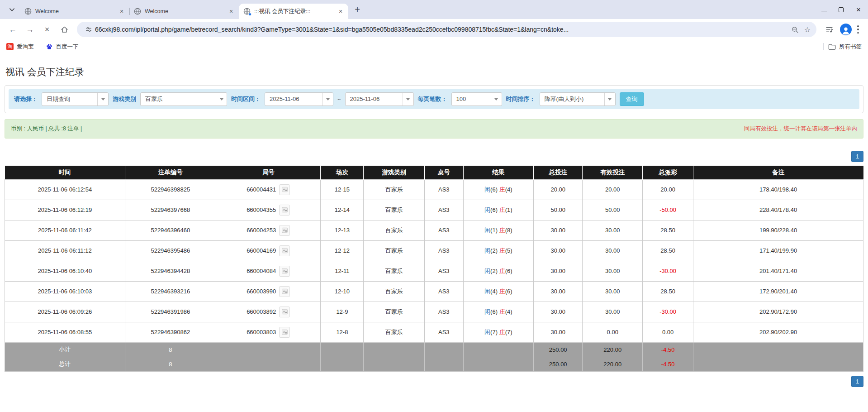 Image resolution: width=868 pixels, height=412 pixels. I want to click on page-size-label: 每页笔数：, so click(432, 99).